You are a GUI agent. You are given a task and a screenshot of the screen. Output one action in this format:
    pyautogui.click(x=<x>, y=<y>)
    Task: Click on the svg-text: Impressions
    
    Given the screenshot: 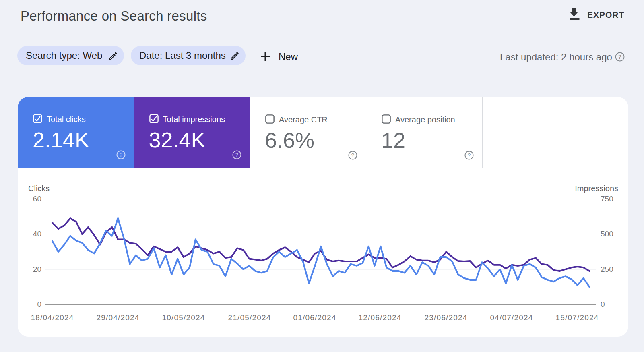 What is the action you would take?
    pyautogui.click(x=597, y=188)
    